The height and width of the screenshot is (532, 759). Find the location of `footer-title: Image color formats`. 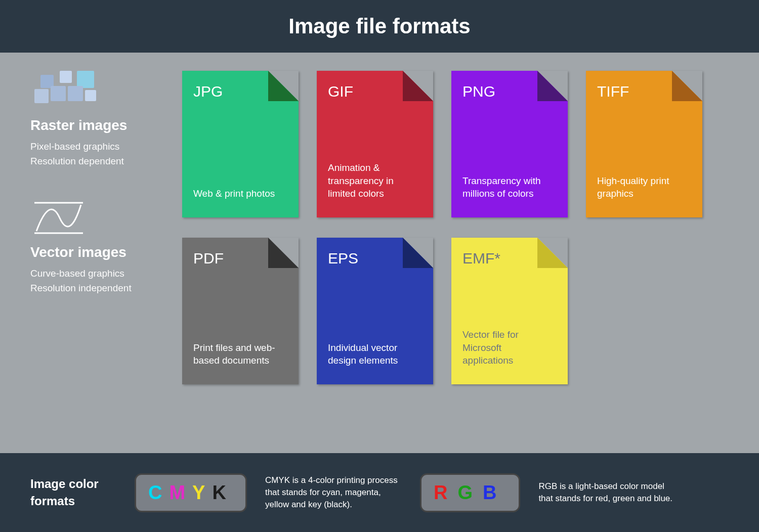

footer-title: Image color formats is located at coordinates (73, 493).